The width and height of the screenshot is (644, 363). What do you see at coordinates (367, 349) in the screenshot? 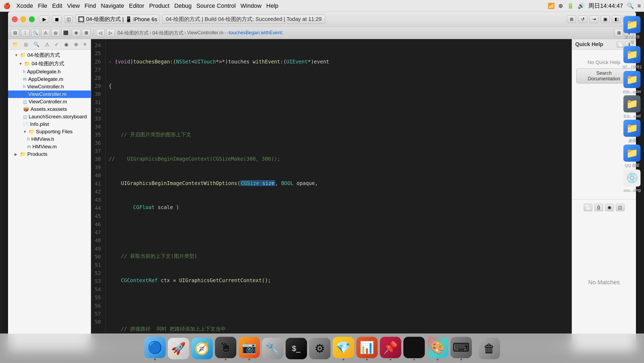
I see `dock-ppt: 📊` at bounding box center [367, 349].